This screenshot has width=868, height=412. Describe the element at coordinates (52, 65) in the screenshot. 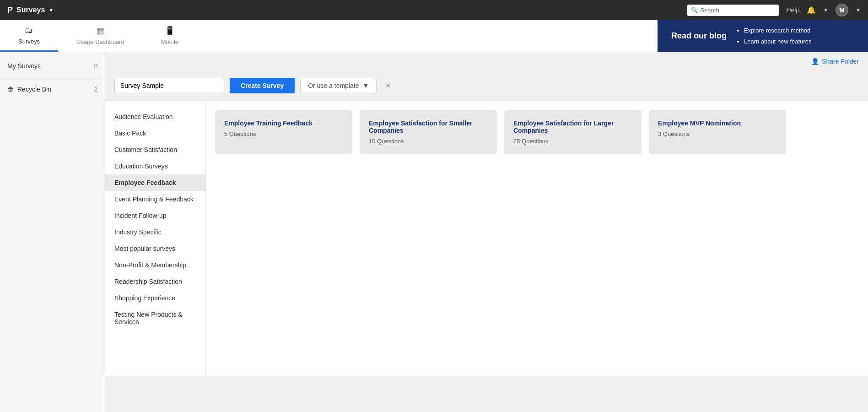

I see `sidebar-header: My Surveys 0` at that location.